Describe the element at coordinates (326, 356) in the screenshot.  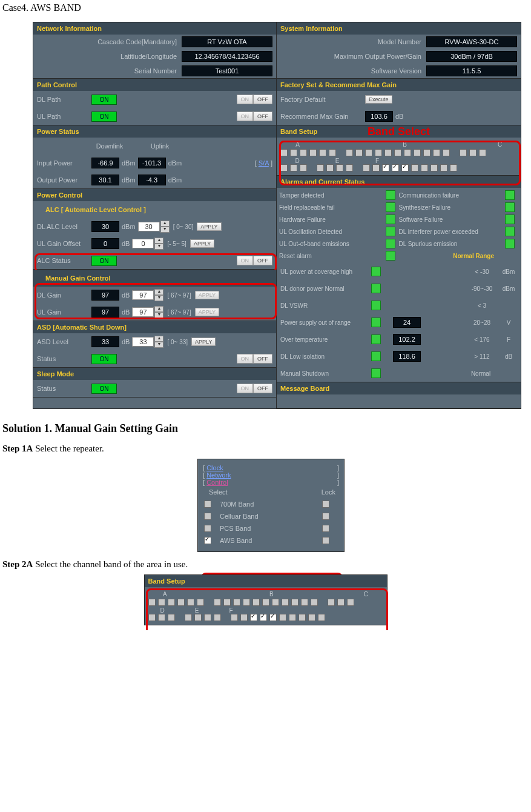
I see `alarm-row-label: DL Low isolation` at that location.